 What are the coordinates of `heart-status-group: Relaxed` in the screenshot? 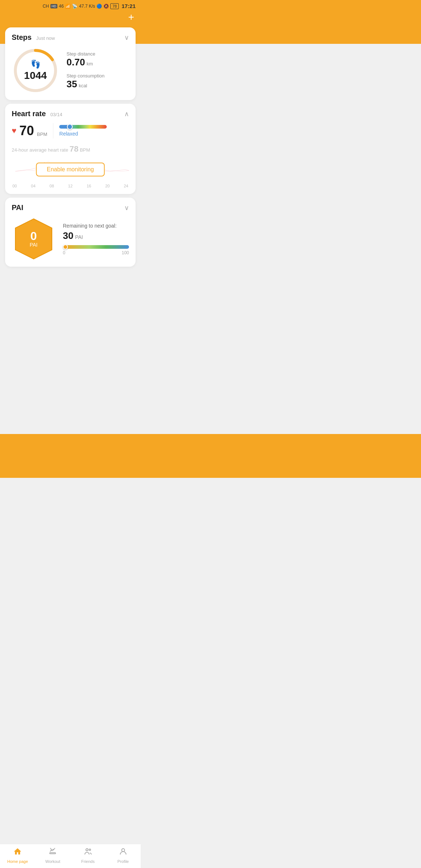 It's located at (83, 131).